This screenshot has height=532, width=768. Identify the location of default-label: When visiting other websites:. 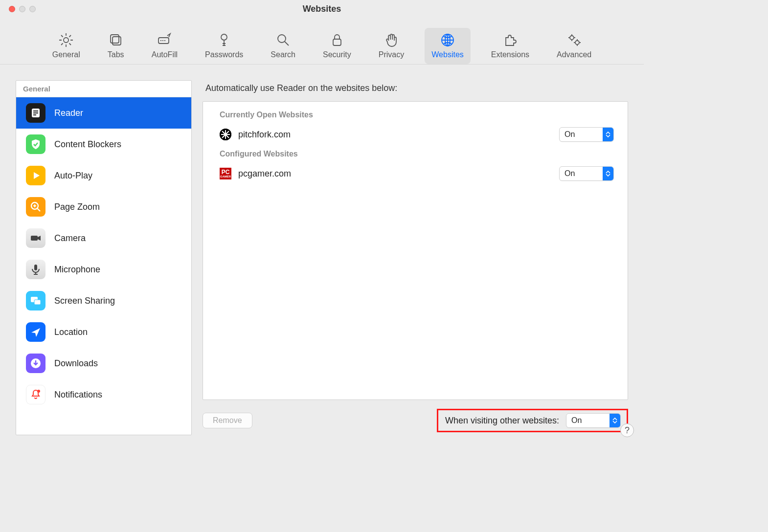
(502, 421).